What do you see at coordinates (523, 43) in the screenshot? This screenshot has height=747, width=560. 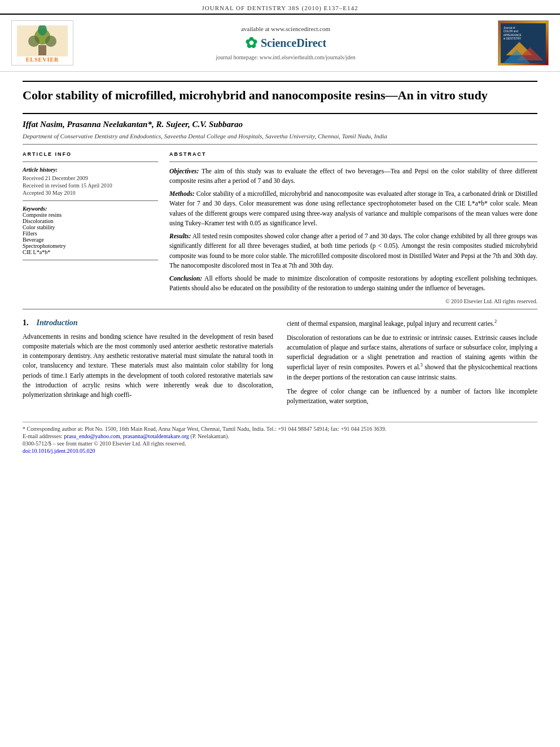 I see `cover-art: Journal of COLOR and APPEARANCE in DENTI…` at bounding box center [523, 43].